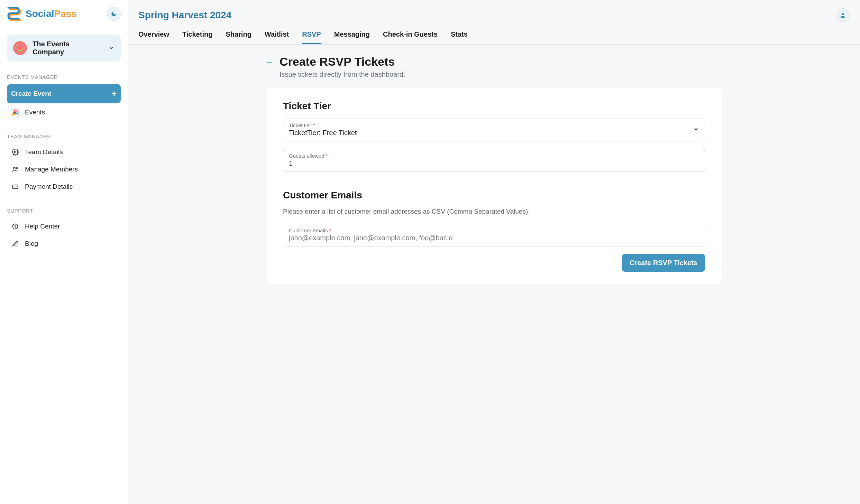 The image size is (860, 504). What do you see at coordinates (15, 226) in the screenshot?
I see `help-icon` at bounding box center [15, 226].